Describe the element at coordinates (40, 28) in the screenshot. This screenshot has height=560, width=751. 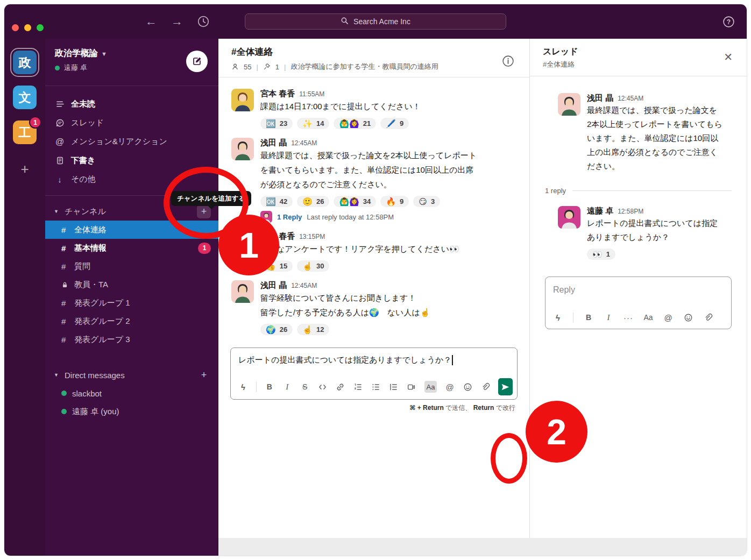
I see `zoom-window-button` at that location.